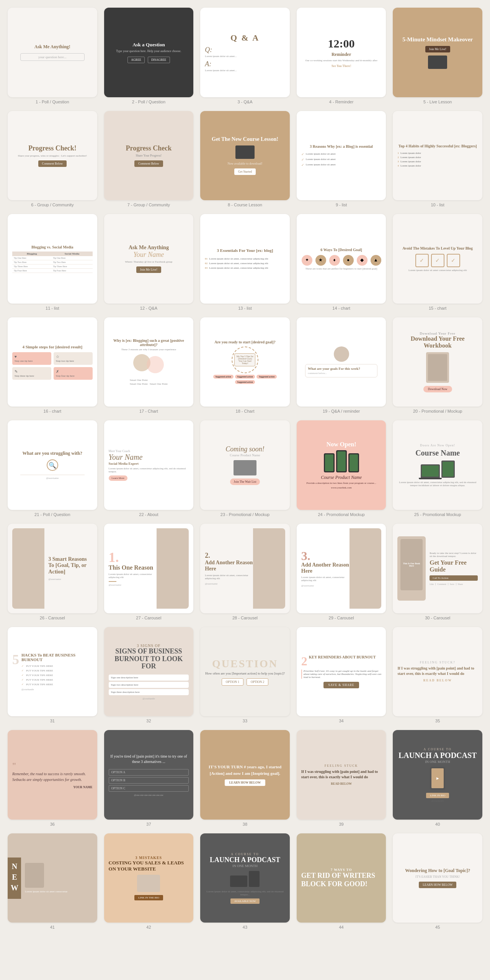 The width and height of the screenshot is (490, 980). What do you see at coordinates (341, 685) in the screenshot?
I see `card-34-btn: SAVE & SHARE` at bounding box center [341, 685].